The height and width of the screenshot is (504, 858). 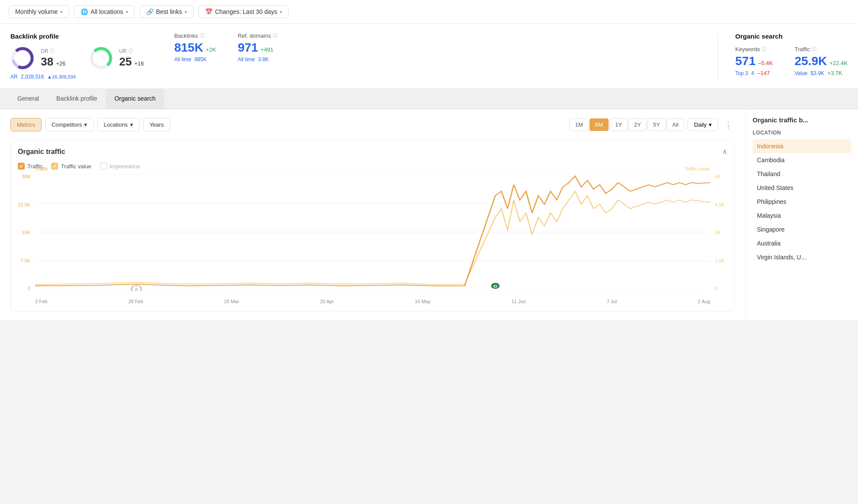 I want to click on chart-y-right: 6K 4.5K 3K 1.5K 0, so click(x=720, y=232).